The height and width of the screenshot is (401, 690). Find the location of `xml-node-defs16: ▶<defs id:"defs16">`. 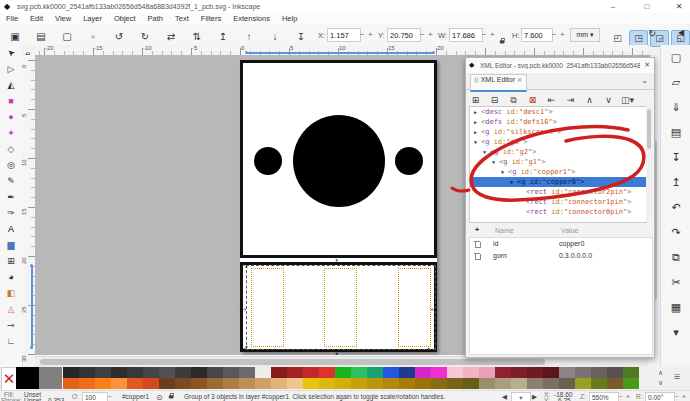

xml-node-defs16: ▶<defs id:"defs16"> is located at coordinates (558, 122).